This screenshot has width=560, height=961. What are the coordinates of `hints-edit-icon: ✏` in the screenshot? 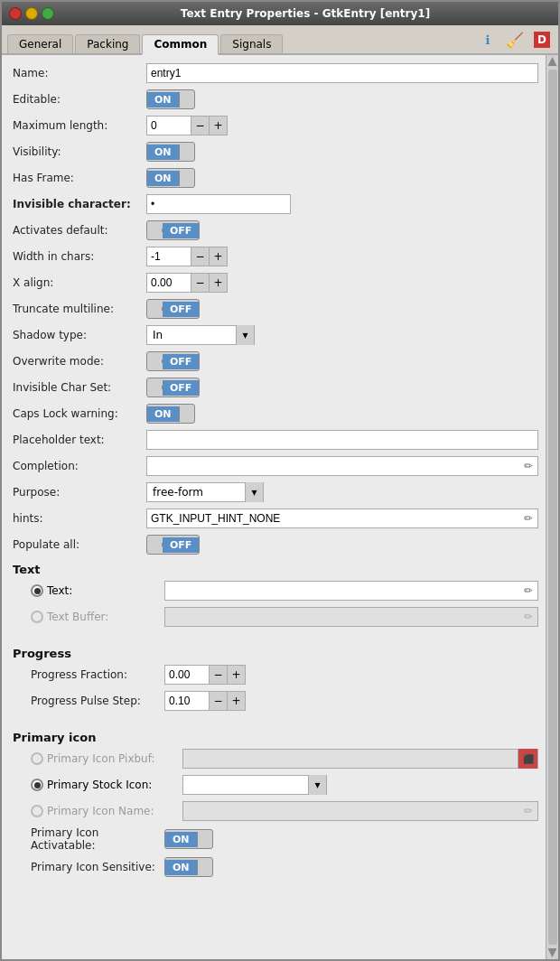 It's located at (528, 518).